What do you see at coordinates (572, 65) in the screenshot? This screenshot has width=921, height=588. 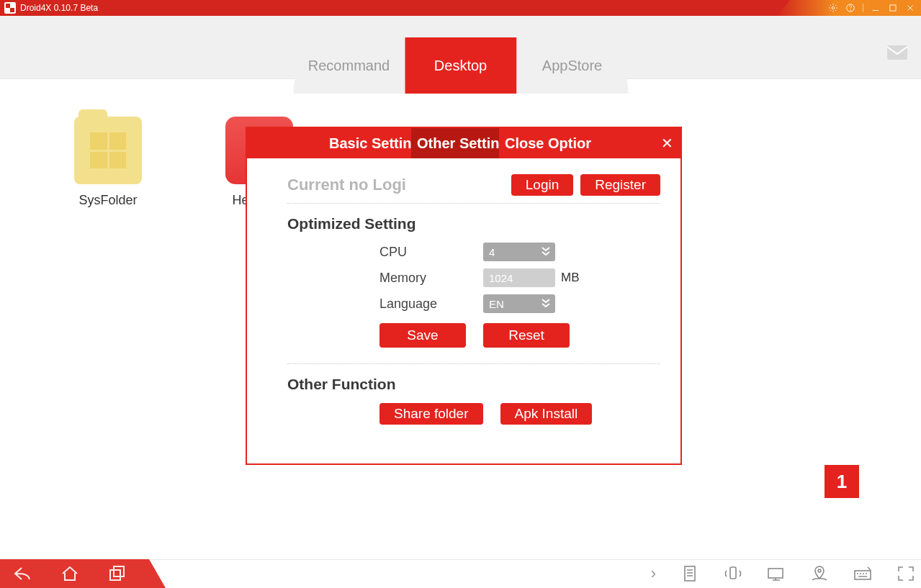 I see `tab-appstore: AppStore` at bounding box center [572, 65].